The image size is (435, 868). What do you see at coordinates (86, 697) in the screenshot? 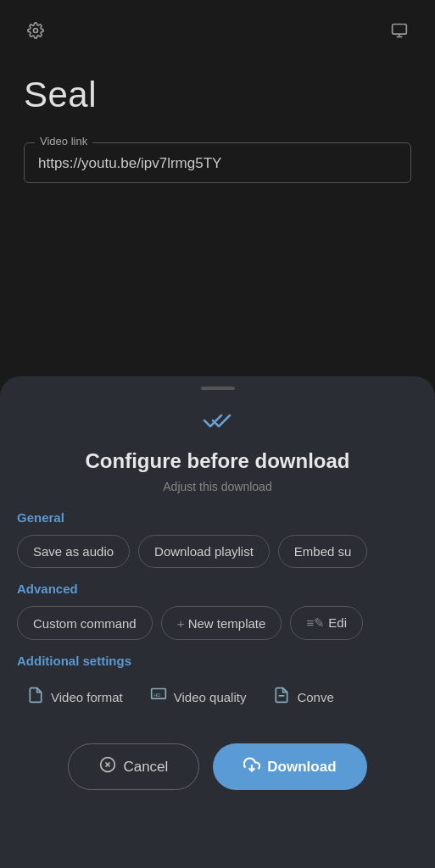
I see `video-format-label: Video format` at bounding box center [86, 697].